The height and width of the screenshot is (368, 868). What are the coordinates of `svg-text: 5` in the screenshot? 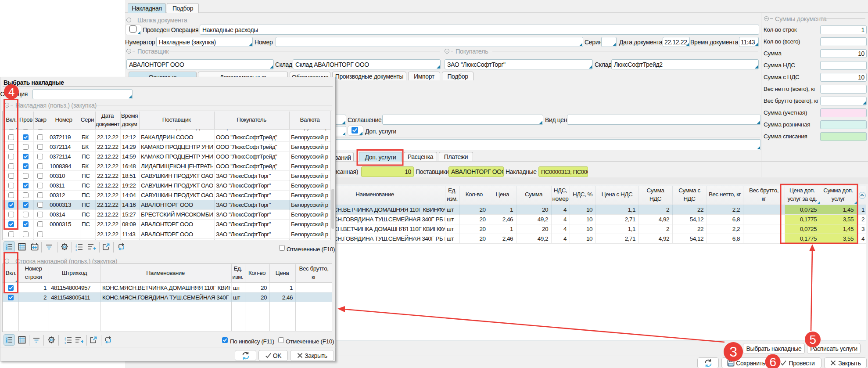 It's located at (813, 340).